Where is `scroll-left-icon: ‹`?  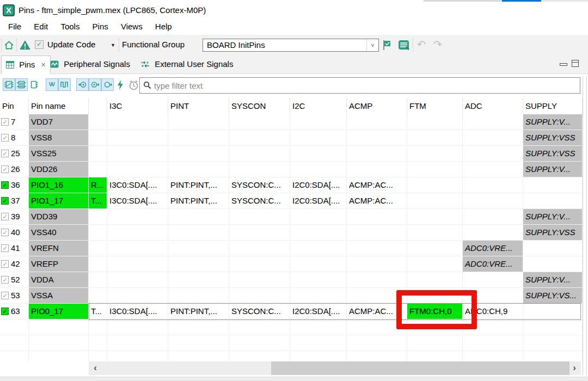 scroll-left-icon: ‹ is located at coordinates (95, 368).